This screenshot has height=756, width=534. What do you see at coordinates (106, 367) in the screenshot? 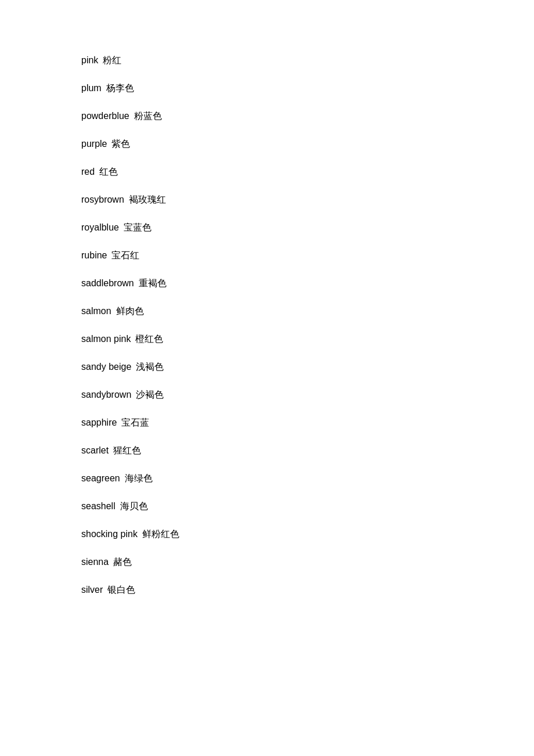
I see `color-name: sandy beige` at bounding box center [106, 367].